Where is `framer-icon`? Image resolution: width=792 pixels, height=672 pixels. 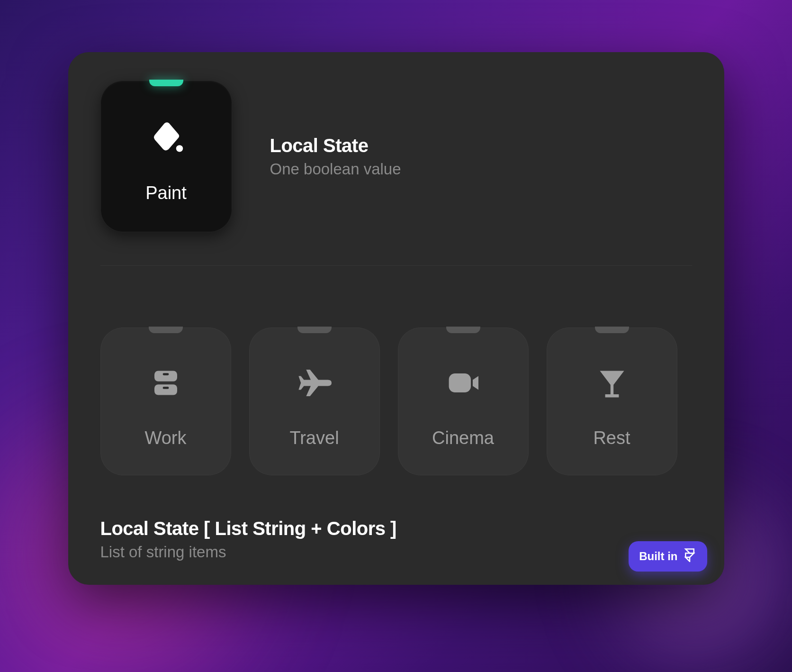
framer-icon is located at coordinates (690, 556).